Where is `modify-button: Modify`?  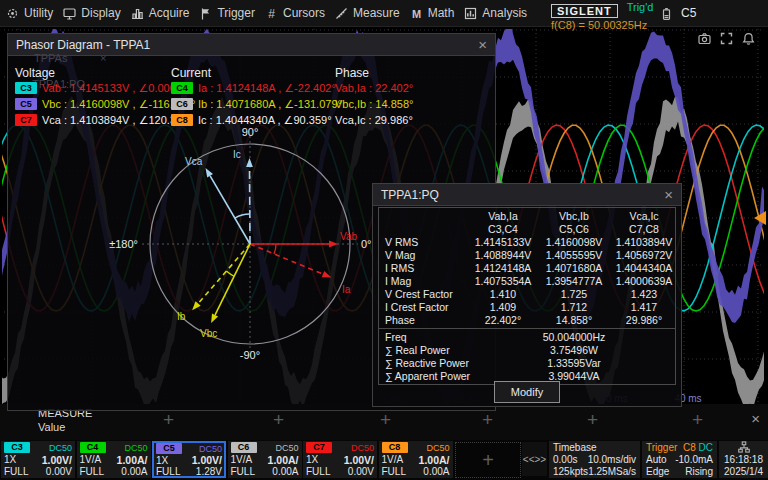 modify-button: Modify is located at coordinates (527, 392).